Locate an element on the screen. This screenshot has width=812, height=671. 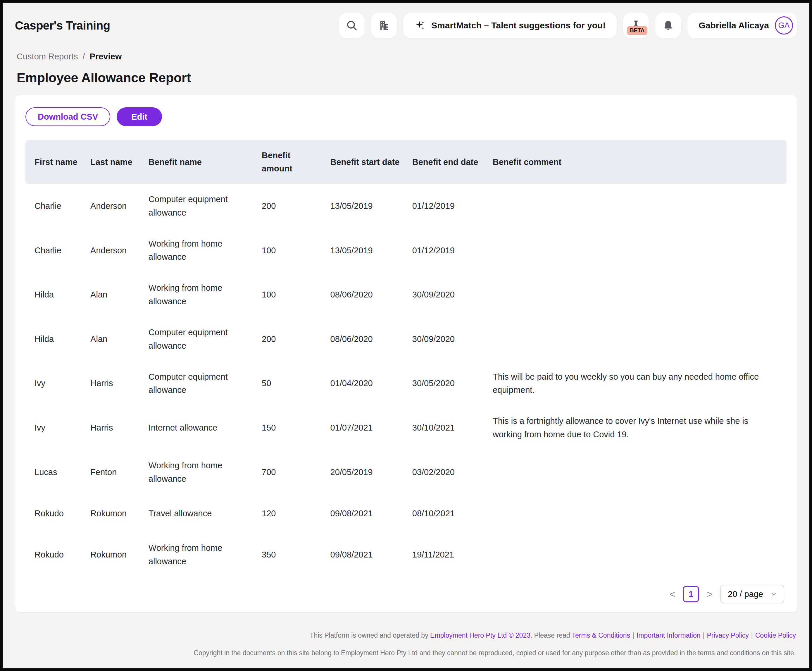
pagination: < 1 > 20 / page is located at coordinates (406, 594).